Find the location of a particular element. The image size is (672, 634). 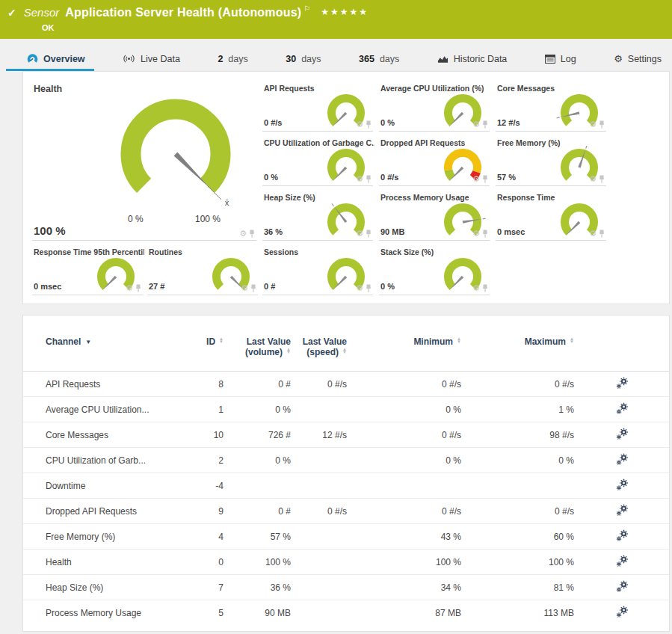

cell-last-value-speed is located at coordinates (318, 537).